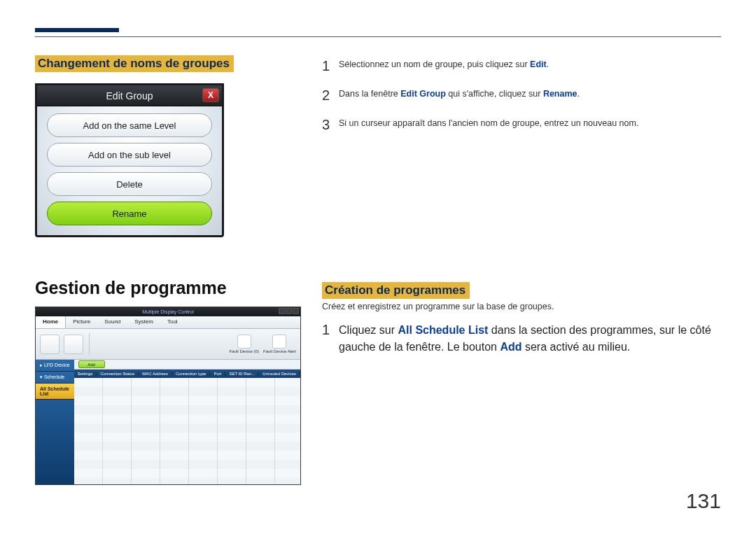 The width and height of the screenshot is (756, 534). What do you see at coordinates (130, 184) in the screenshot?
I see `delete-button: Delete` at bounding box center [130, 184].